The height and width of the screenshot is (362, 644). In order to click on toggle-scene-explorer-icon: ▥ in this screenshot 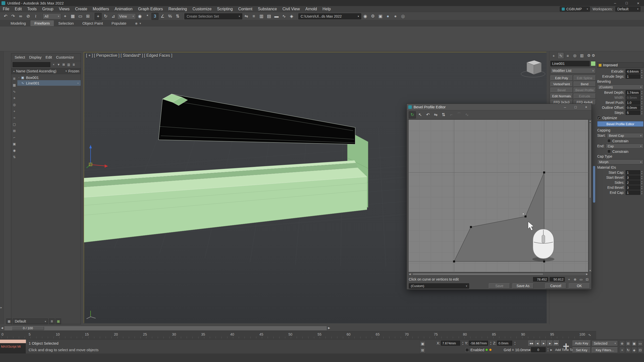, I will do `click(261, 16)`.